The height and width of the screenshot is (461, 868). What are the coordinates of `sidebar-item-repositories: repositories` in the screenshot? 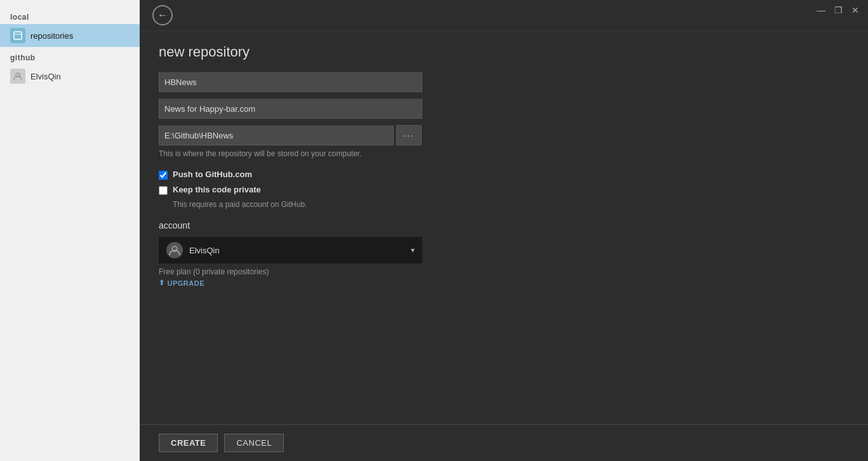 It's located at (70, 36).